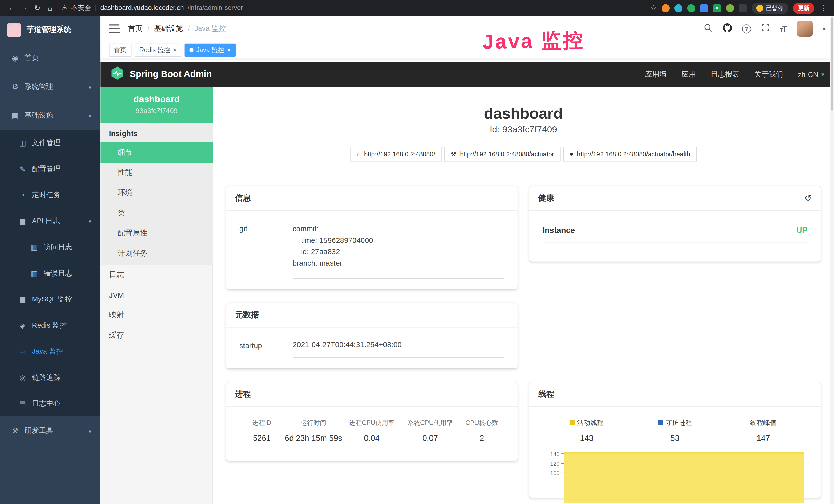 Image resolution: width=834 pixels, height=504 pixels. Describe the element at coordinates (156, 295) in the screenshot. I see `sba-item-jvm: JVM` at that location.